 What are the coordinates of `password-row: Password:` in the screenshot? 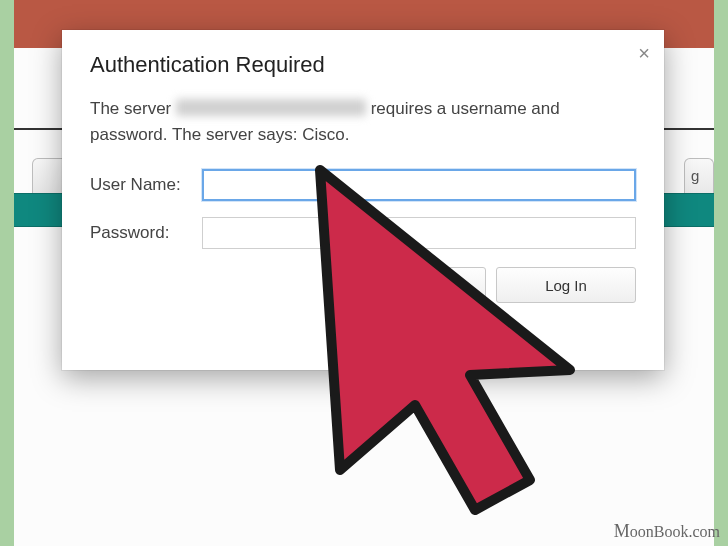 It's located at (363, 233).